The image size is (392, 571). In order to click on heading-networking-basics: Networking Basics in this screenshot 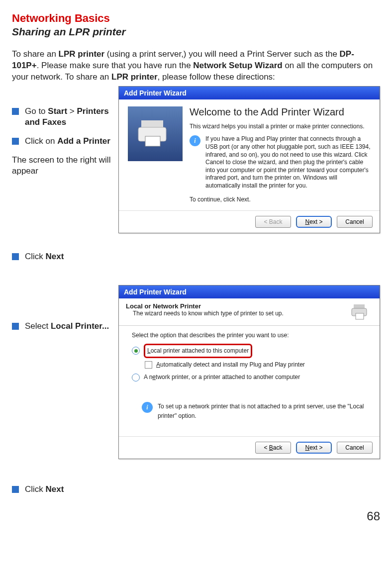, I will do `click(196, 18)`.